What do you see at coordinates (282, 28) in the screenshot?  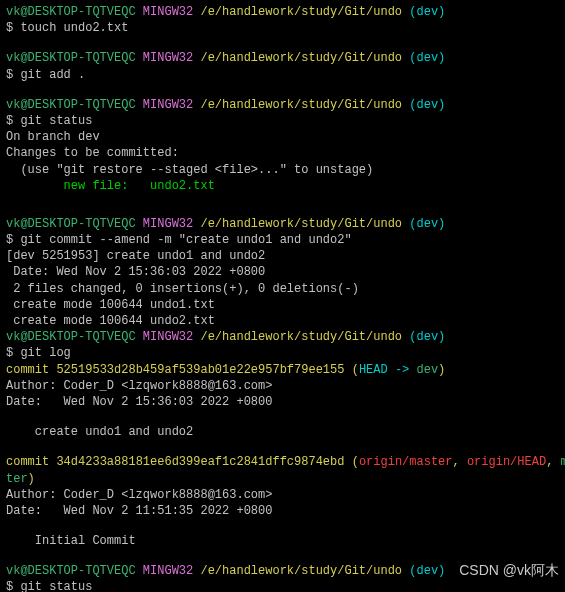 I see `command-line: $ touch undo2.txt` at bounding box center [282, 28].